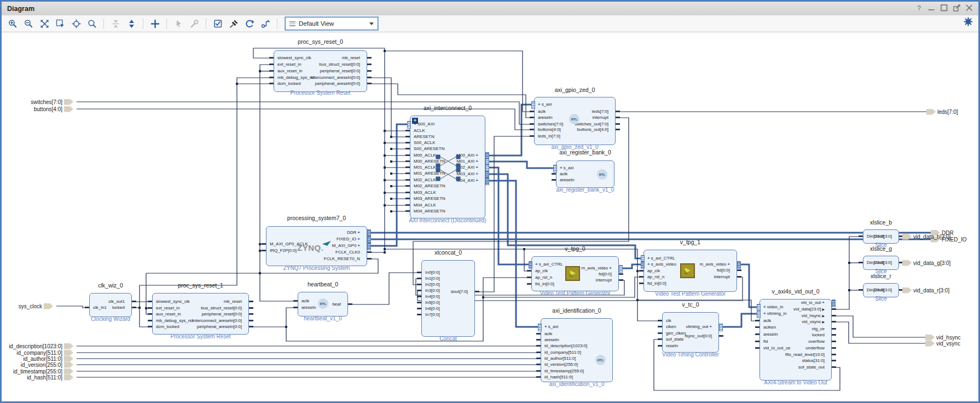 Image resolution: width=980 pixels, height=403 pixels. Describe the element at coordinates (290, 71) in the screenshot. I see `port-proc_sys_reset_0-aux_reset_in: aux_reset_in` at that location.